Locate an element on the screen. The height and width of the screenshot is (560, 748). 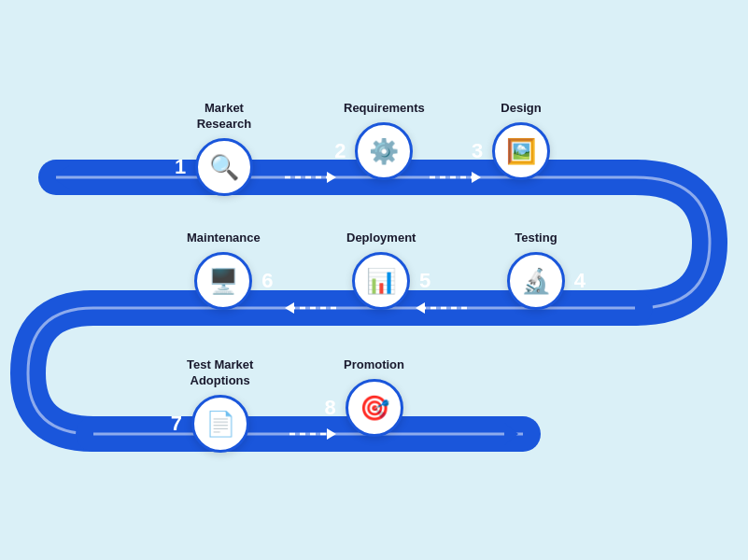
step-1-number: 1 is located at coordinates (180, 167).